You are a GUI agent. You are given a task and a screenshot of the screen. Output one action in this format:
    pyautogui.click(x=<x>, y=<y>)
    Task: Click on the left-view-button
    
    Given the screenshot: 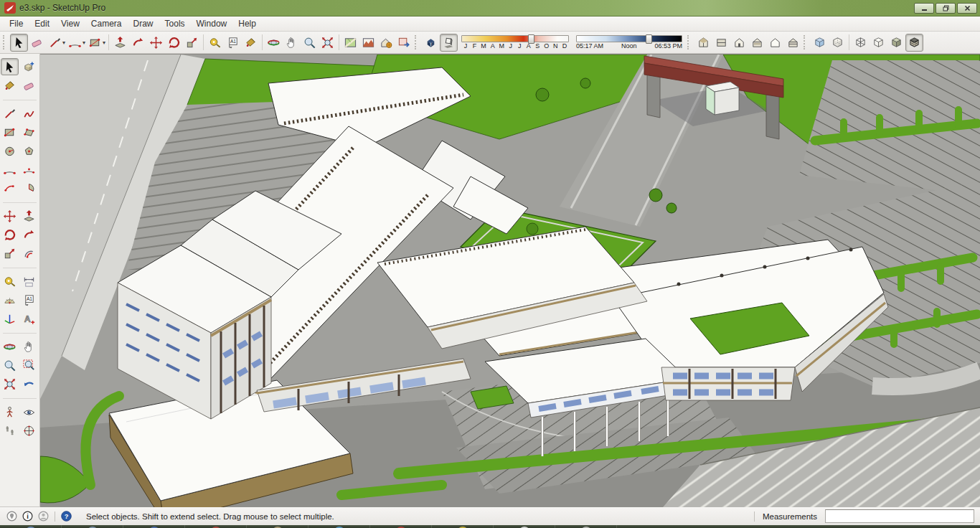 What is the action you would take?
    pyautogui.click(x=775, y=43)
    